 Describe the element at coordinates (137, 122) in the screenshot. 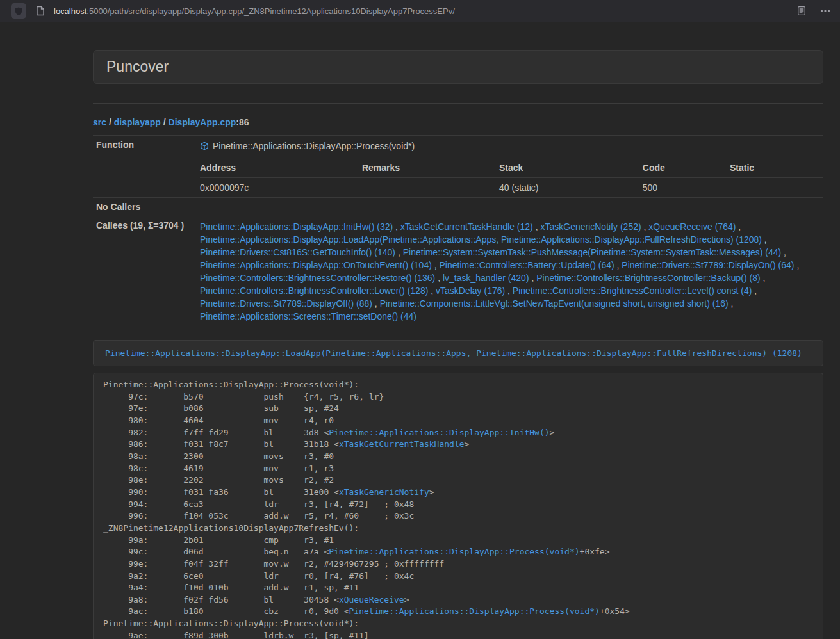

I see `breadcrumb-link-displayapp: displayapp` at that location.